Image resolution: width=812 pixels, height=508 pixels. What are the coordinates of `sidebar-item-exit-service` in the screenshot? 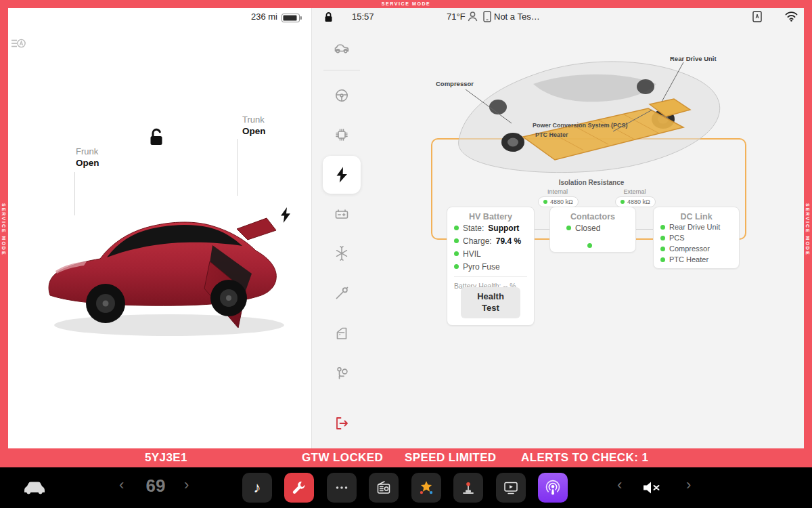 It's located at (342, 423).